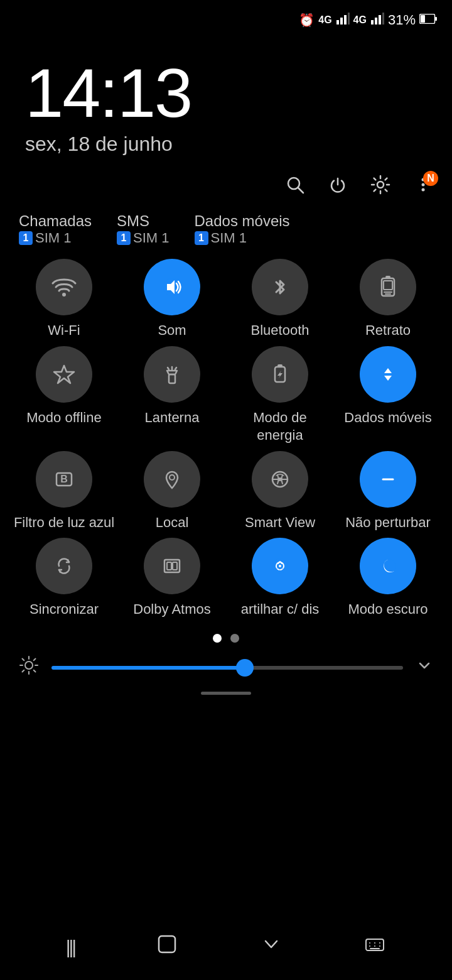 The height and width of the screenshot is (980, 452). What do you see at coordinates (53, 238) in the screenshot?
I see `sim-calls-text: SIM 1` at bounding box center [53, 238].